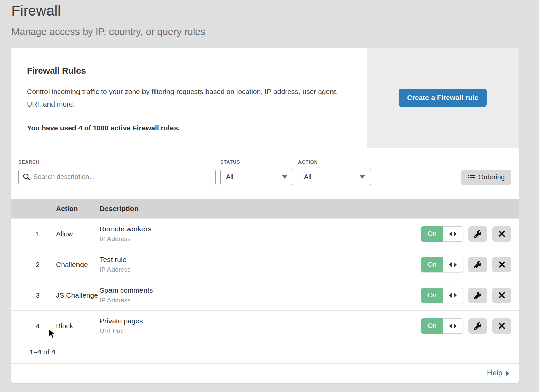 This screenshot has height=392, width=539. What do you see at coordinates (260, 321) in the screenshot?
I see `rule-description: Private pages` at bounding box center [260, 321].